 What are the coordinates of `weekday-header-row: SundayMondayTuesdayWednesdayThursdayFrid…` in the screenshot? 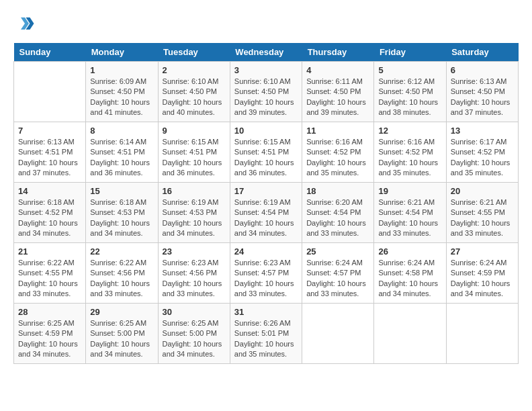 It's located at (266, 52).